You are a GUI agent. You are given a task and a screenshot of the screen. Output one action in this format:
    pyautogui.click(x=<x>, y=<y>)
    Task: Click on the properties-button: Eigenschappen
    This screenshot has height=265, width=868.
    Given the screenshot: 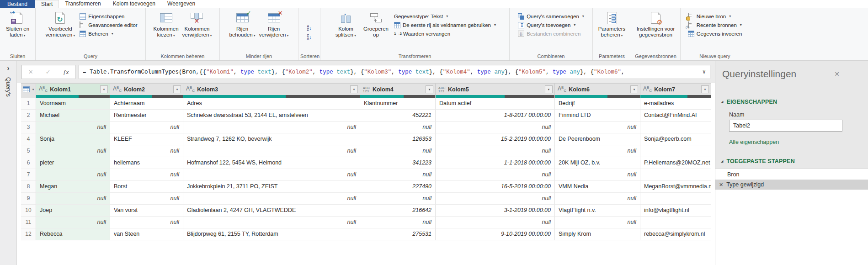 What is the action you would take?
    pyautogui.click(x=108, y=16)
    